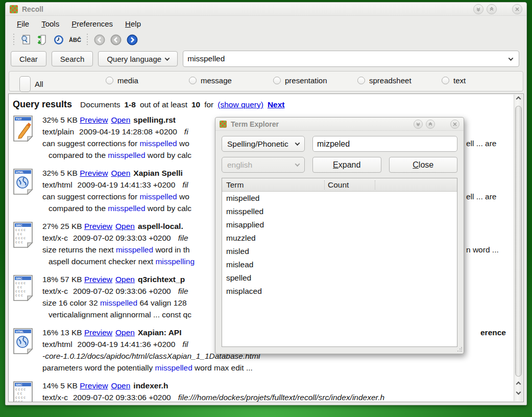 The height and width of the screenshot is (417, 532). Describe the element at coordinates (210, 81) in the screenshot. I see `radio-message: message` at that location.